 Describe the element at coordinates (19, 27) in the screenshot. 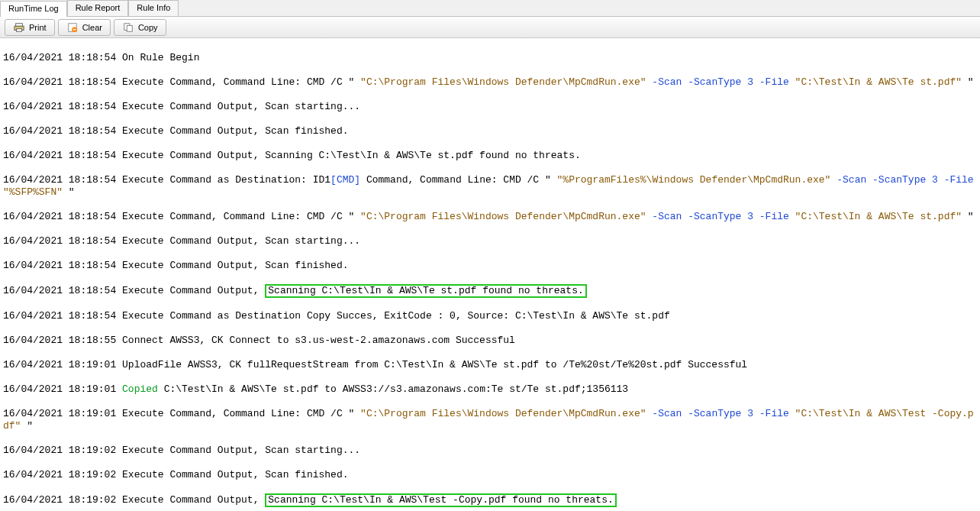

I see `printer-icon` at that location.